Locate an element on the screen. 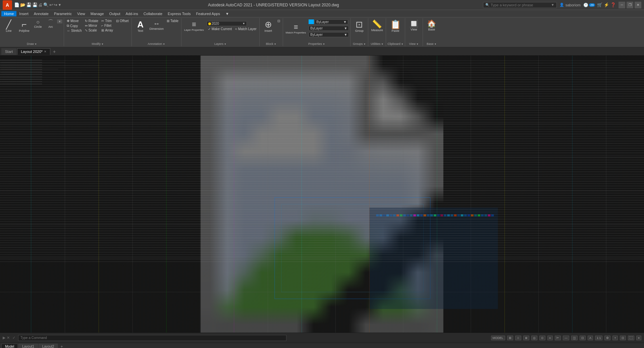 This screenshot has width=644, height=348. move-button: ✥ Move is located at coordinates (74, 21).